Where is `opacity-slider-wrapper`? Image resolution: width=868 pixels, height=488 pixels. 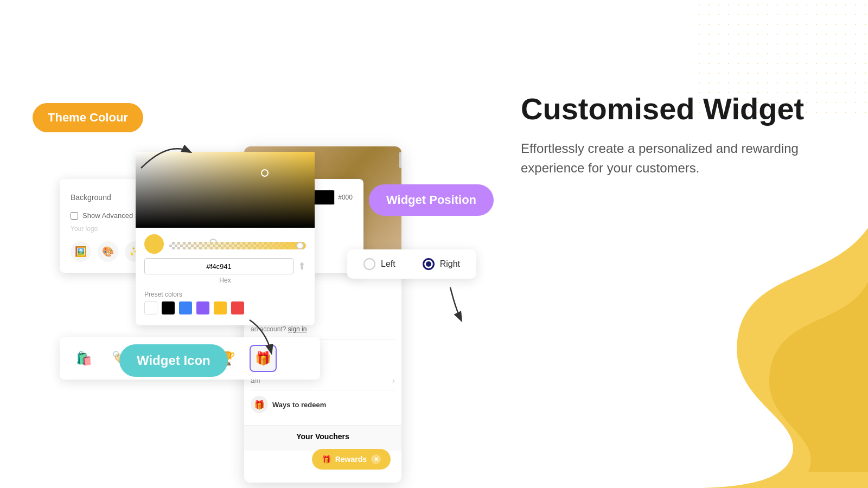 opacity-slider-wrapper is located at coordinates (238, 246).